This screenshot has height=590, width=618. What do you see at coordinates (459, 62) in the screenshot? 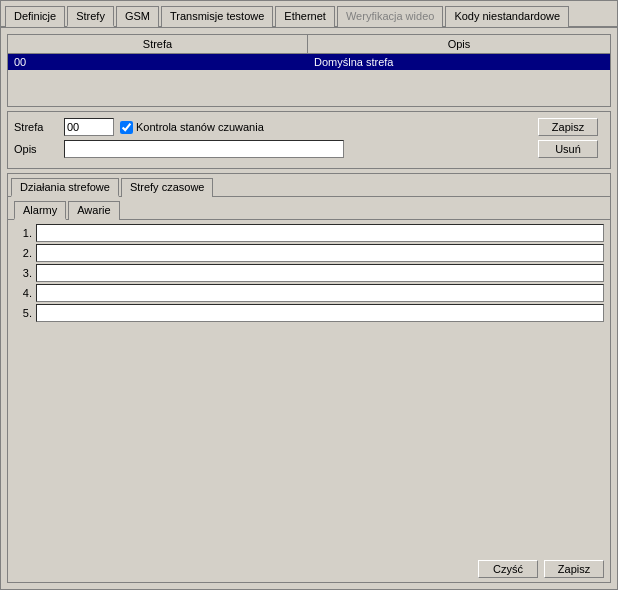
I see `cell-description: Domyślna strefa` at bounding box center [459, 62].